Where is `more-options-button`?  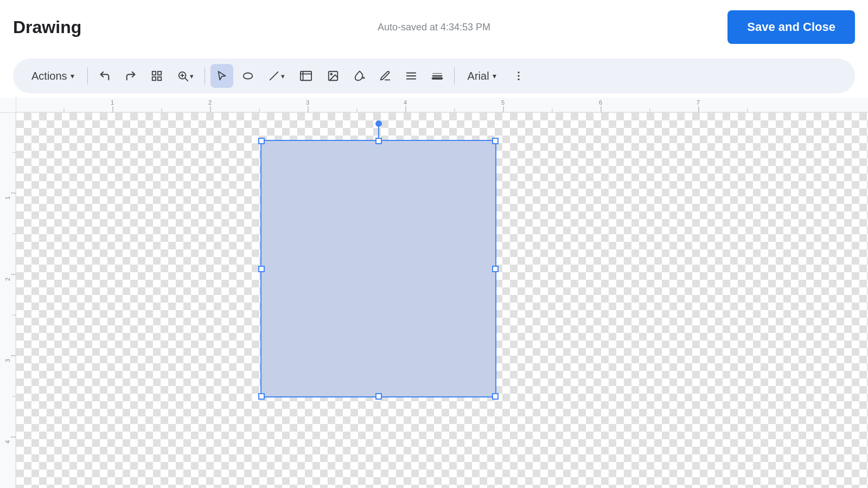
more-options-button is located at coordinates (519, 76).